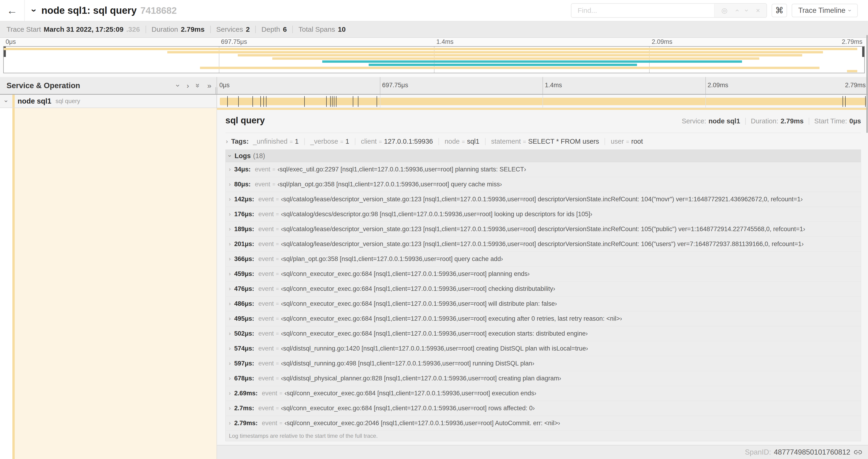  Describe the element at coordinates (543, 393) in the screenshot. I see `log-row: ›2.69ms:event=‹sql/conn_executor_exec.go…` at that location.